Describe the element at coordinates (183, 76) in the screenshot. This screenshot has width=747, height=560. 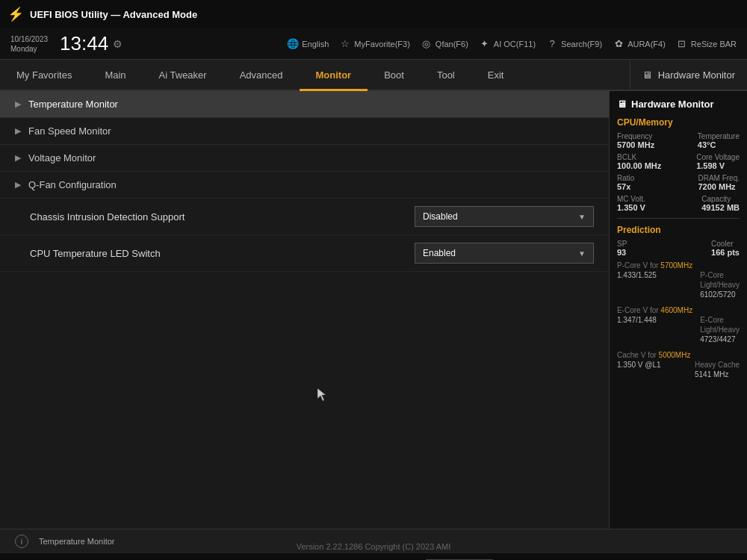
I see `nav-ai-tweaker: Ai Tweaker` at that location.